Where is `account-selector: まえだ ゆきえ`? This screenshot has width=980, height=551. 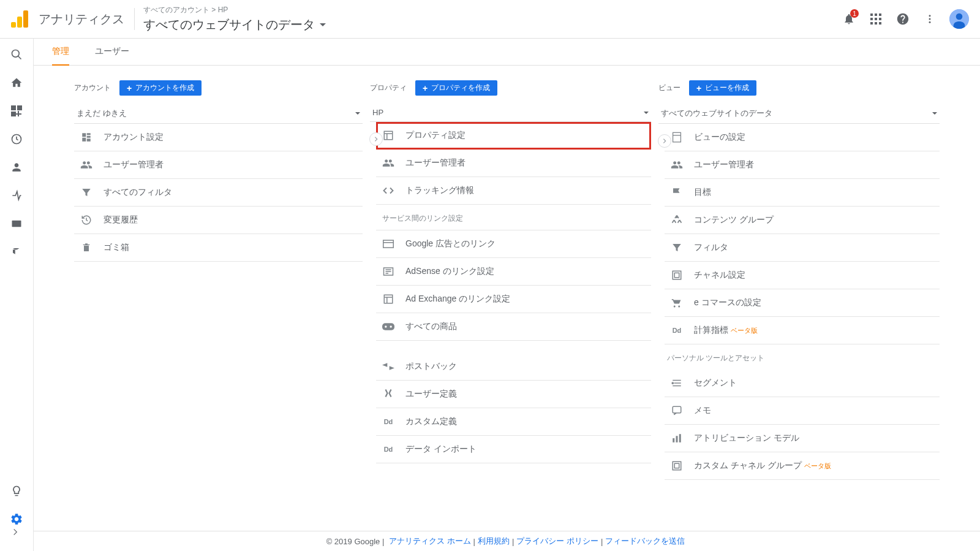 account-selector: まえだ ゆきえ is located at coordinates (218, 114).